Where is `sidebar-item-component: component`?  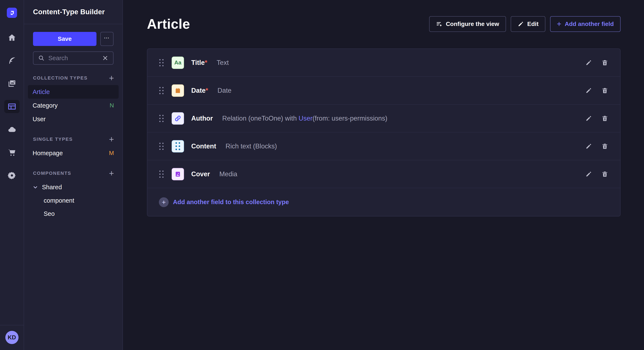
sidebar-item-component: component is located at coordinates (73, 201).